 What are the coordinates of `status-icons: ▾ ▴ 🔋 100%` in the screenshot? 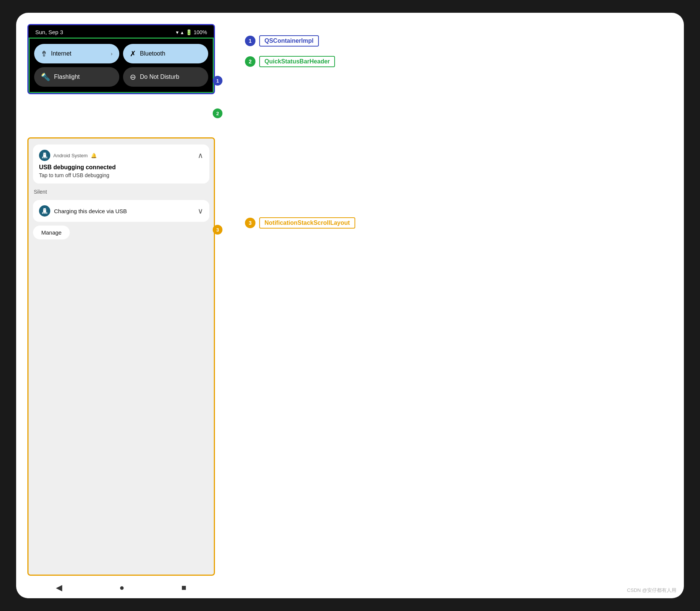 It's located at (191, 32).